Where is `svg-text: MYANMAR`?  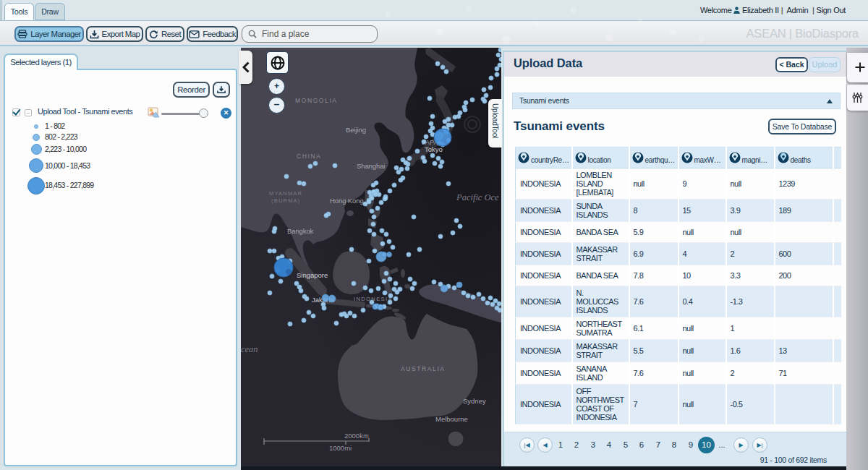
svg-text: MYANMAR is located at coordinates (286, 194).